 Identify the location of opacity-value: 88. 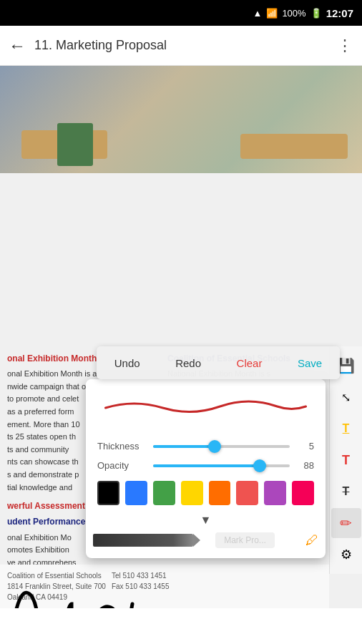
(305, 465).